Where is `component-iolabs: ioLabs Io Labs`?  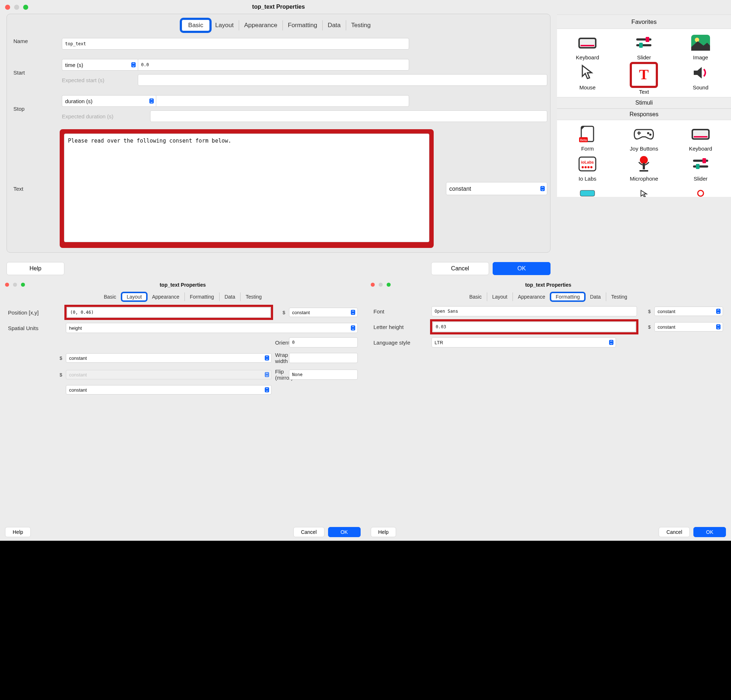
component-iolabs: ioLabs Io Labs is located at coordinates (587, 168).